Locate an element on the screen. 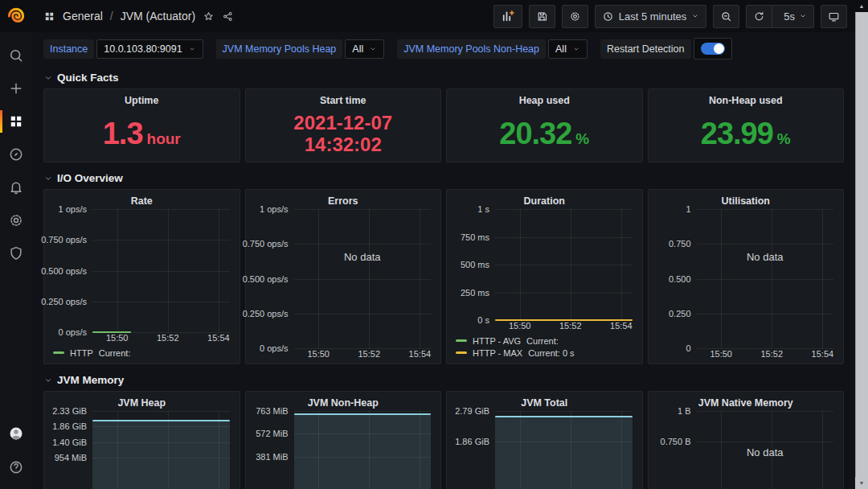 The image size is (868, 489). panel-title: Utilisation is located at coordinates (746, 199).